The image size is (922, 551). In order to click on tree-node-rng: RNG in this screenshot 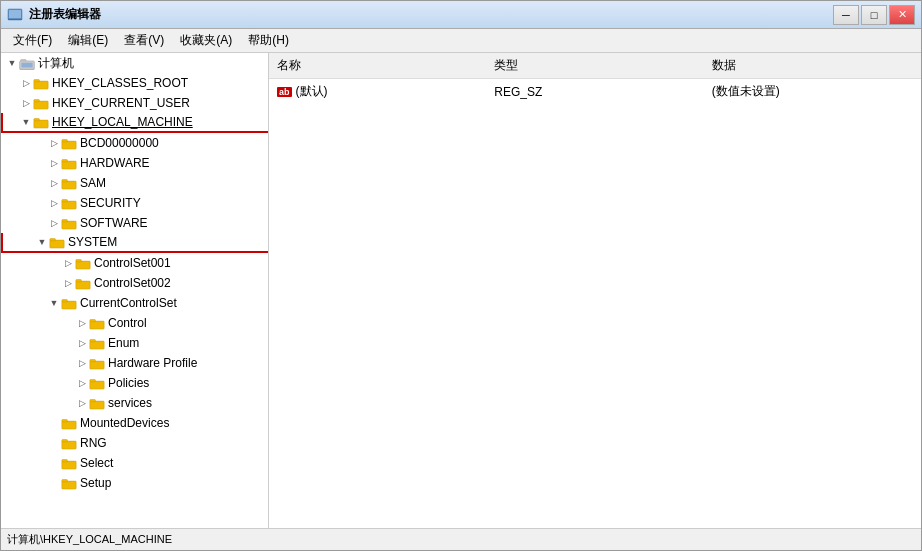, I will do `click(134, 443)`.